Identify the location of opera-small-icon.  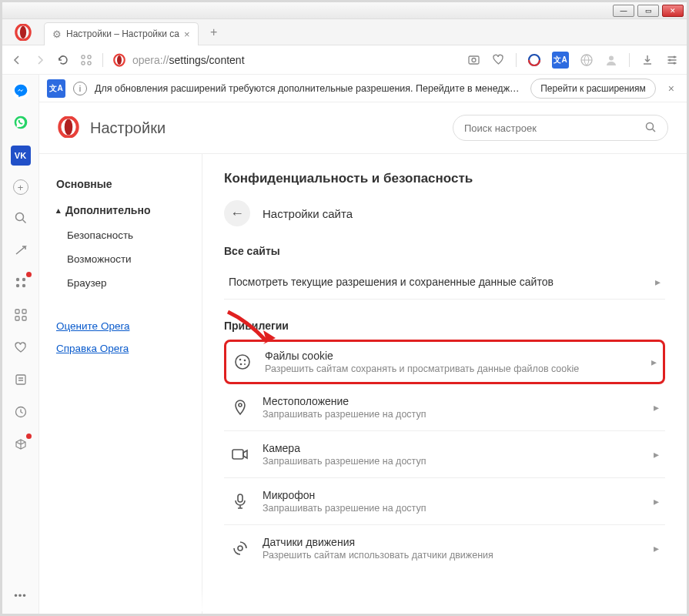
(119, 60).